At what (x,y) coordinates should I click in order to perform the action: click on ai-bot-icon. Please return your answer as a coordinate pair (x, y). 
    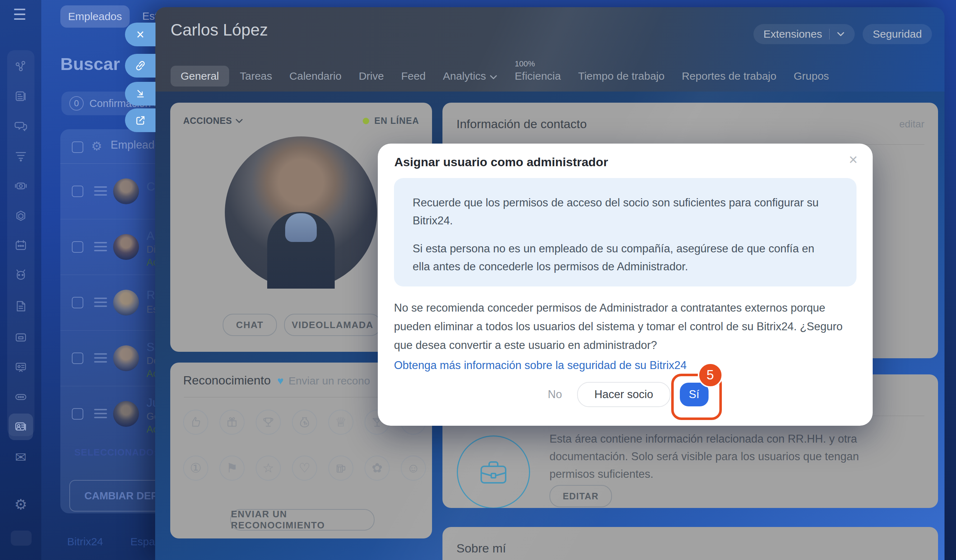
    Looking at the image, I should click on (21, 275).